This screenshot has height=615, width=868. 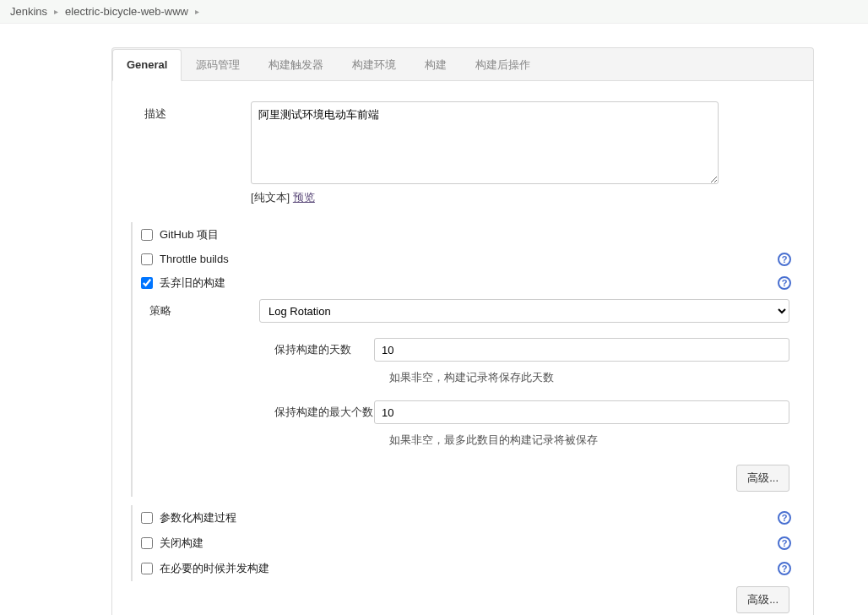 I want to click on github-project-label: GitHub 项目, so click(x=189, y=235).